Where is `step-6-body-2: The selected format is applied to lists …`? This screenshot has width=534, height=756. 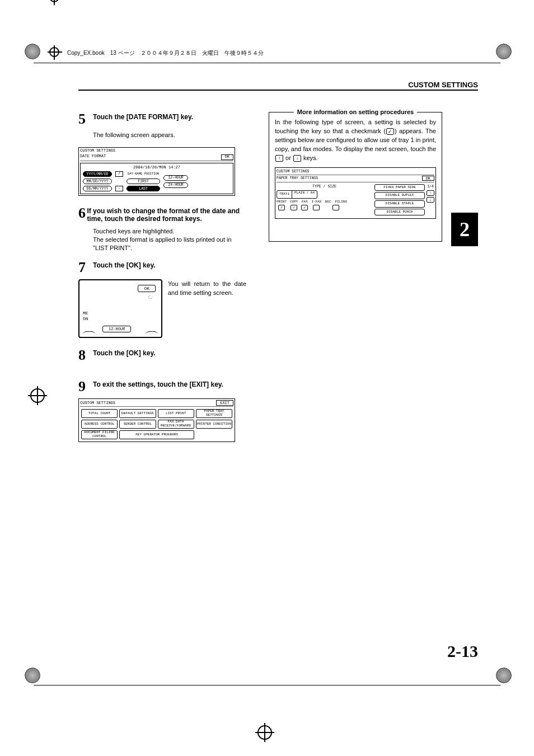
step-6-body-2: The selected format is applied to lists … is located at coordinates (170, 244).